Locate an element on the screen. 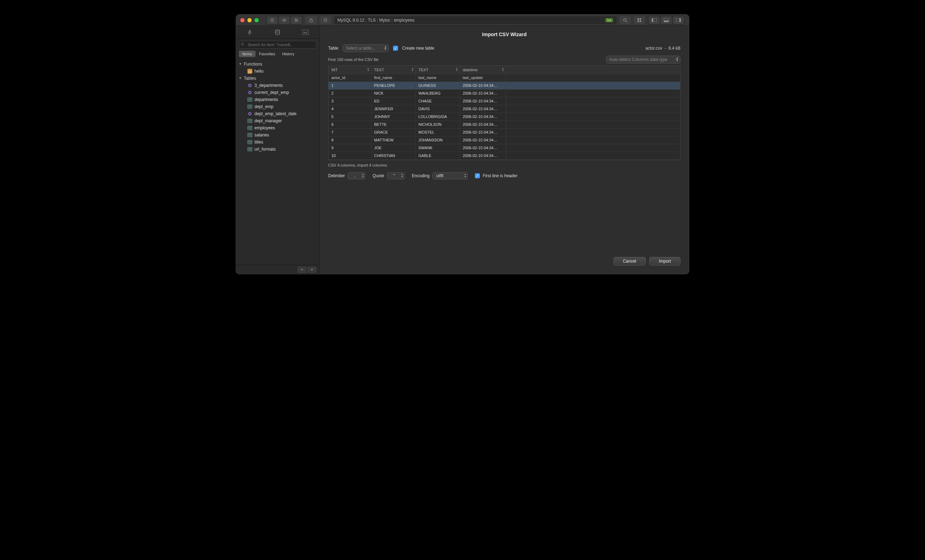 This screenshot has width=925, height=560. tree-item-table: url_formats is located at coordinates (278, 149).